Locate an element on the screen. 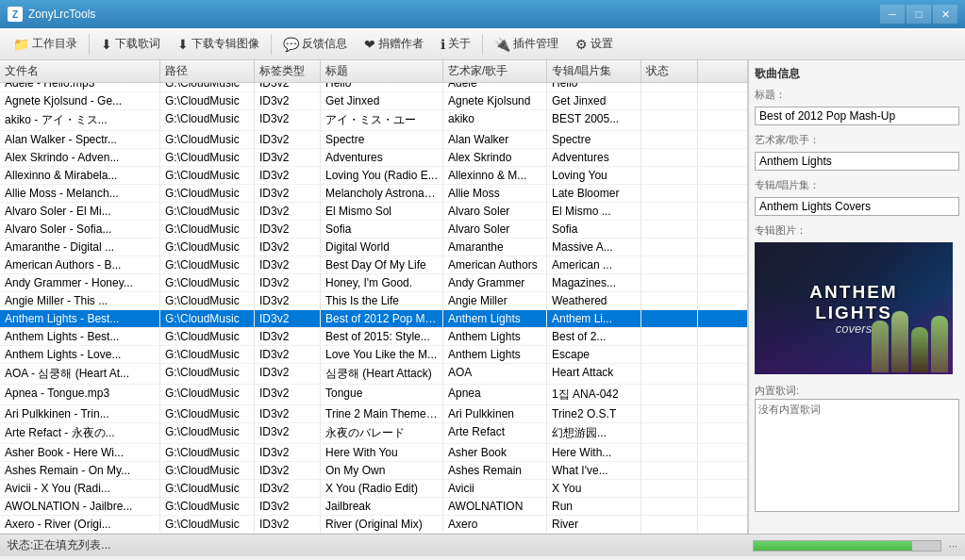 This screenshot has width=965, height=560. progress-bar is located at coordinates (847, 546).